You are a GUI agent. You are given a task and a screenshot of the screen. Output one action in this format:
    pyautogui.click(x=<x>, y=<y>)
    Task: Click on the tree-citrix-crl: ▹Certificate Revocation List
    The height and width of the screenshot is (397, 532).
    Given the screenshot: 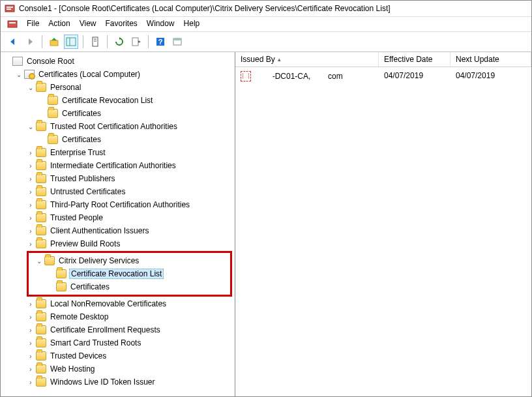 What is the action you would take?
    pyautogui.click(x=136, y=274)
    